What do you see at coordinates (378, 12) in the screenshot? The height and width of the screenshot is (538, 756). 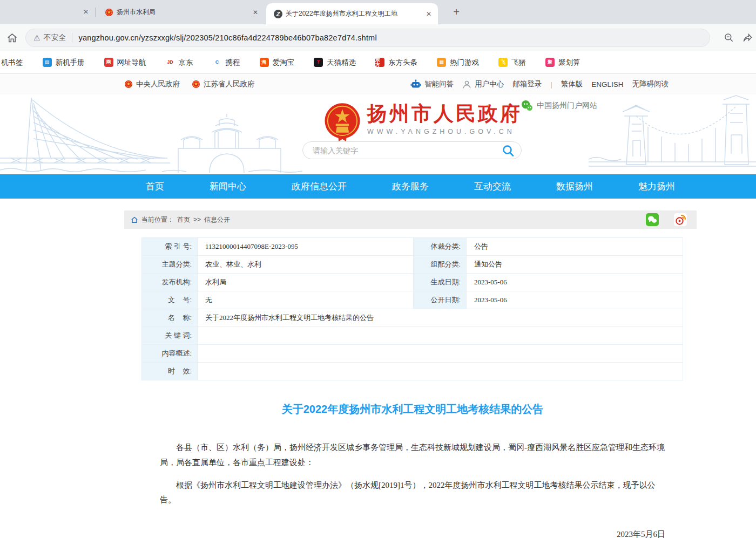 I see `tab-strip: ✕ 扬州市水利局 ✕ Z 关于2022年度扬州市水利工程文明工地 ✕ +` at bounding box center [378, 12].